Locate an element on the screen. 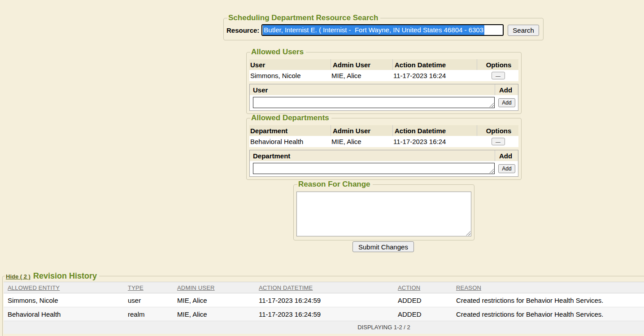 The image size is (644, 336). sort-link-type: TYPE is located at coordinates (135, 288).